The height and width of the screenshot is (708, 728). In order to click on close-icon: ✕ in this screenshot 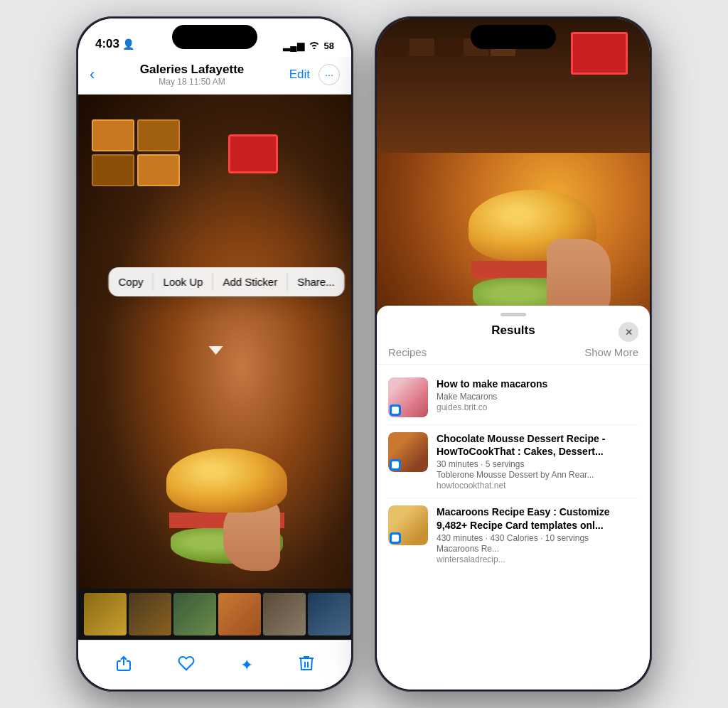, I will do `click(628, 333)`.